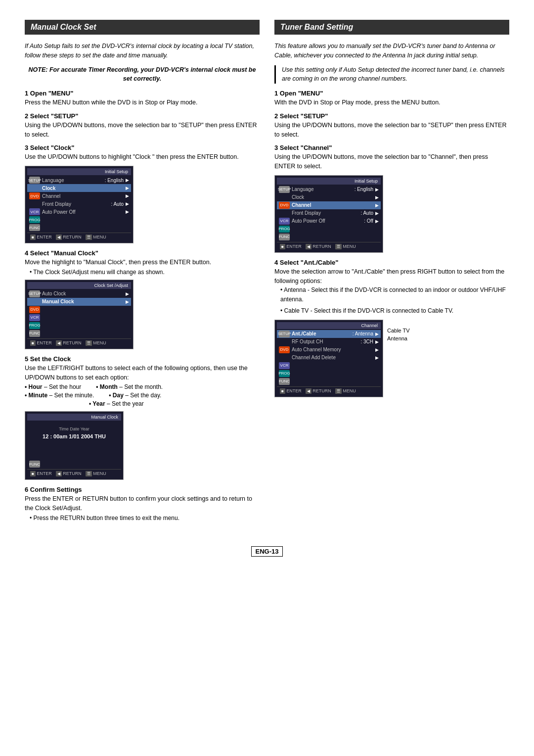 The image size is (534, 756). Describe the element at coordinates (284, 237) in the screenshot. I see `r-func-icon: FUNC` at that location.